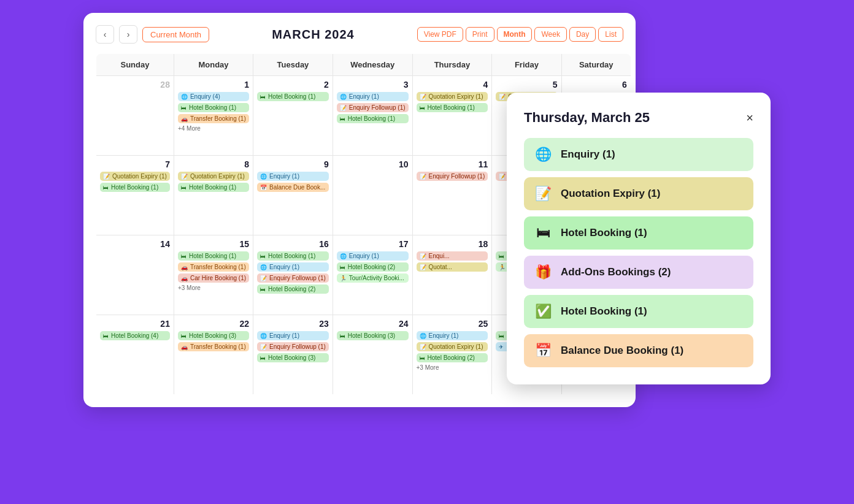 This screenshot has height=504, width=854. I want to click on event-label: Enquiry (1), so click(444, 336).